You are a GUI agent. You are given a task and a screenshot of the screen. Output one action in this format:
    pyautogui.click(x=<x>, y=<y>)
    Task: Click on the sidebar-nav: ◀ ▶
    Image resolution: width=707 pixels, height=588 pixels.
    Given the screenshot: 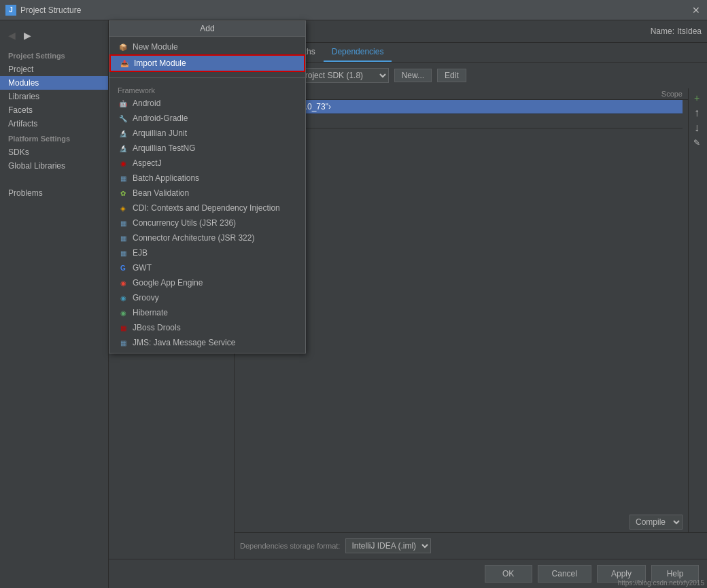 What is the action you would take?
    pyautogui.click(x=54, y=37)
    